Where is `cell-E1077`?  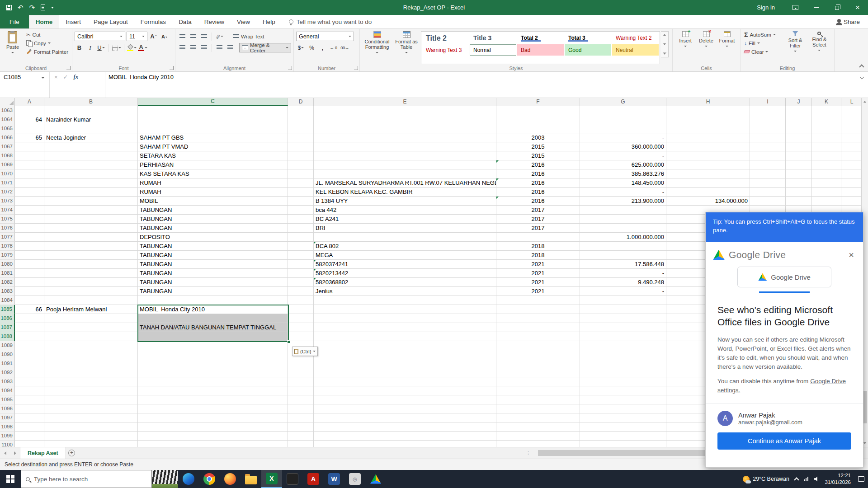 cell-E1077 is located at coordinates (405, 237).